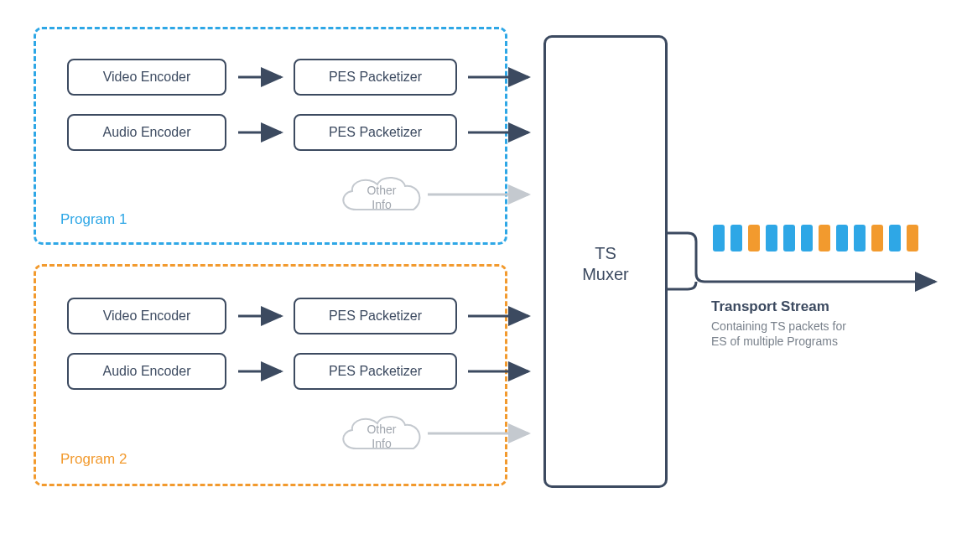  Describe the element at coordinates (778, 326) in the screenshot. I see `ts-sub-l1: Containing TS packets for` at that location.